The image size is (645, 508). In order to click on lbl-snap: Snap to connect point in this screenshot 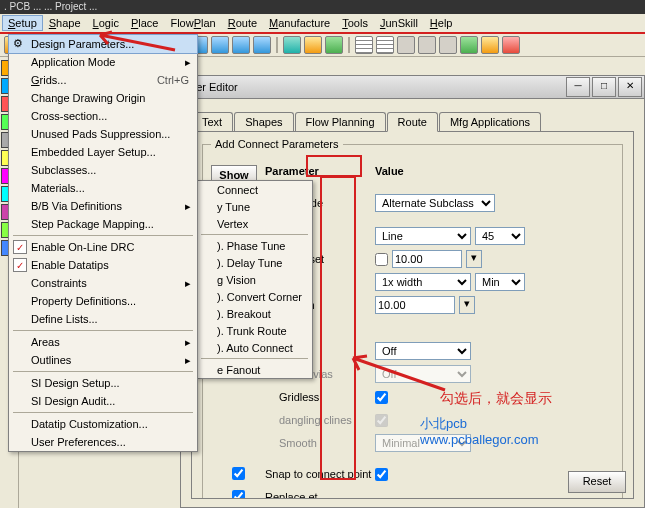, I will do `click(320, 474)`.